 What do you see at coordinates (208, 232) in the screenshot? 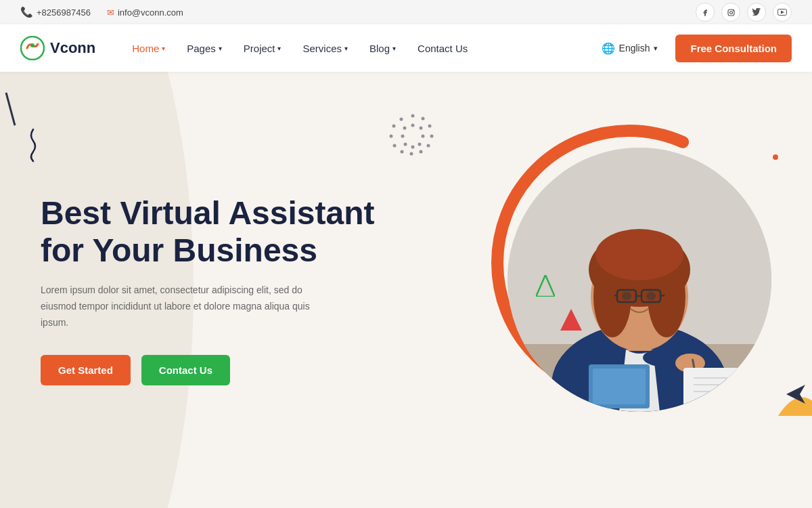
I see `hero-title: Best Virtual Assistant for Your Business` at bounding box center [208, 232].